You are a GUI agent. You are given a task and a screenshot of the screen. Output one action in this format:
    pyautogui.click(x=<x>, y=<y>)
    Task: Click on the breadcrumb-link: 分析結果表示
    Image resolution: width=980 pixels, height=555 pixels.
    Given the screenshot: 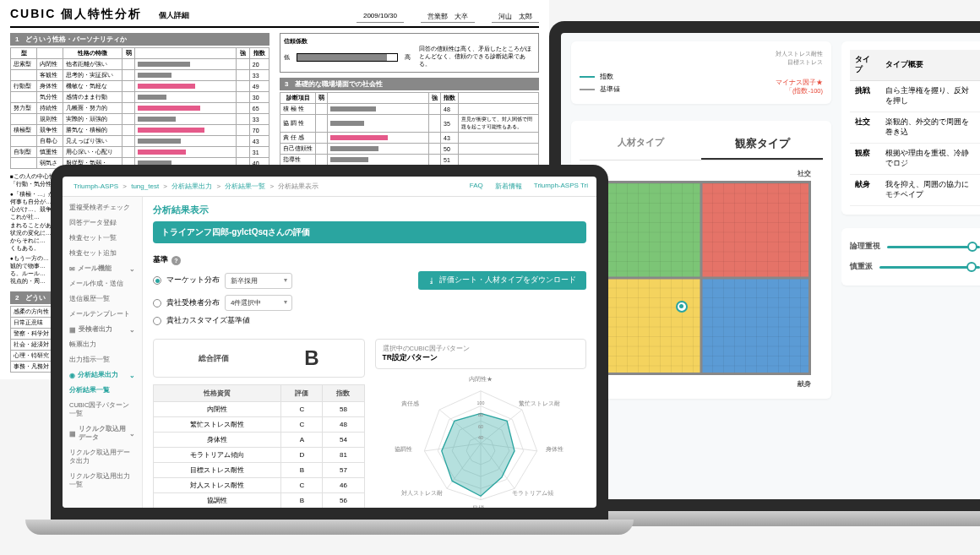 What is the action you would take?
    pyautogui.click(x=298, y=186)
    